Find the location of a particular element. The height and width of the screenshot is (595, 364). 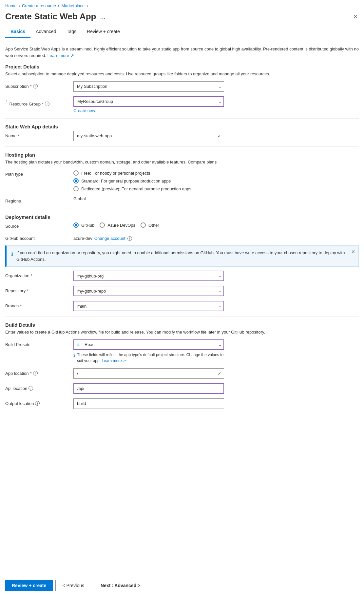

project-details-desc: Select a subscription to manage deployed… is located at coordinates (182, 74).